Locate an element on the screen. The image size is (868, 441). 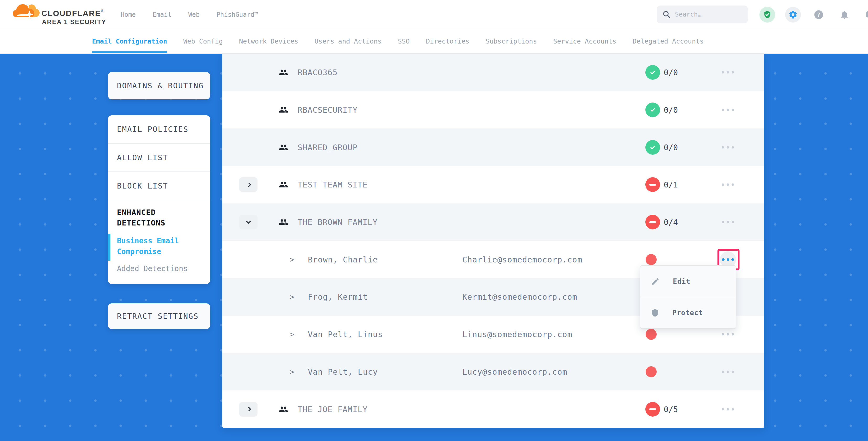
nav-web: Web is located at coordinates (194, 15).